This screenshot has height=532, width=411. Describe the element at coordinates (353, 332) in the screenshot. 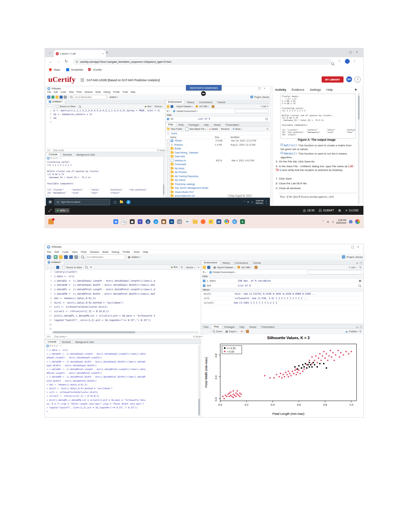

I see `publish-menu: Publish ▾` at that location.